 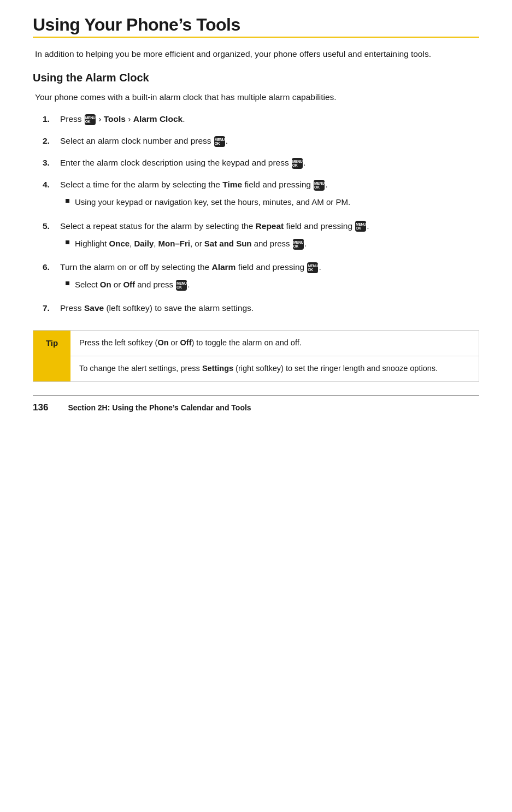 I want to click on step-5-bullets: Highlight Once, Daily, Mon–Fri, or Sat a…, so click(x=272, y=244).